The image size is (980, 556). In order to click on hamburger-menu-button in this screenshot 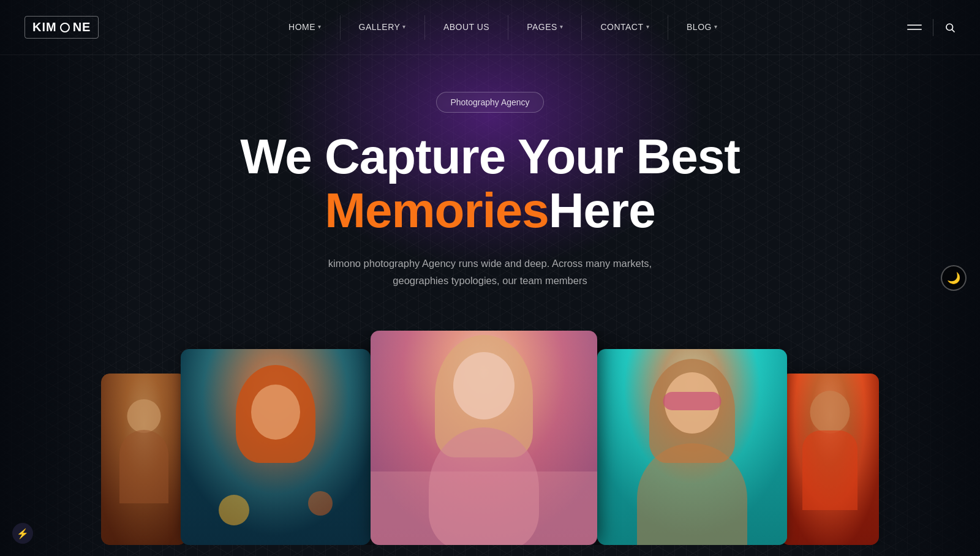, I will do `click(914, 27)`.